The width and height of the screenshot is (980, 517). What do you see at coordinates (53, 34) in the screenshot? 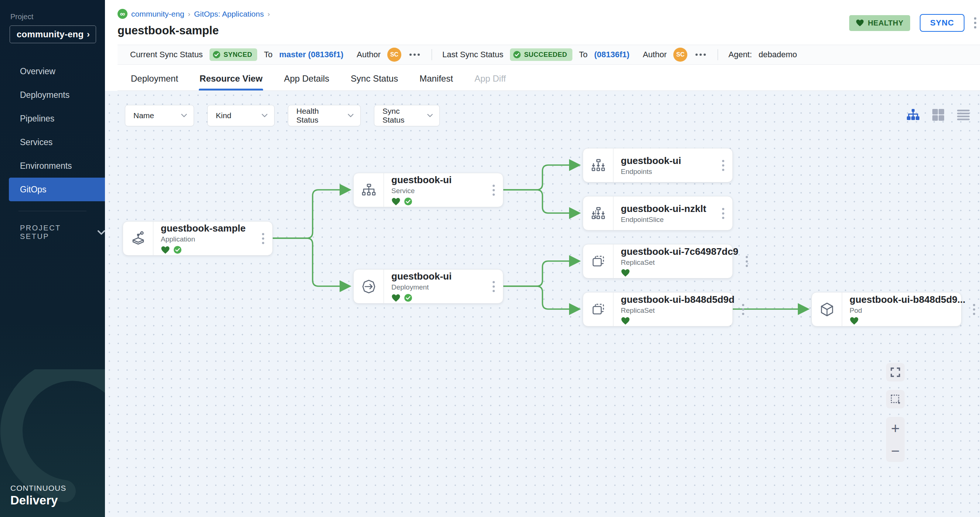
I see `project-selector: community-eng ›` at bounding box center [53, 34].